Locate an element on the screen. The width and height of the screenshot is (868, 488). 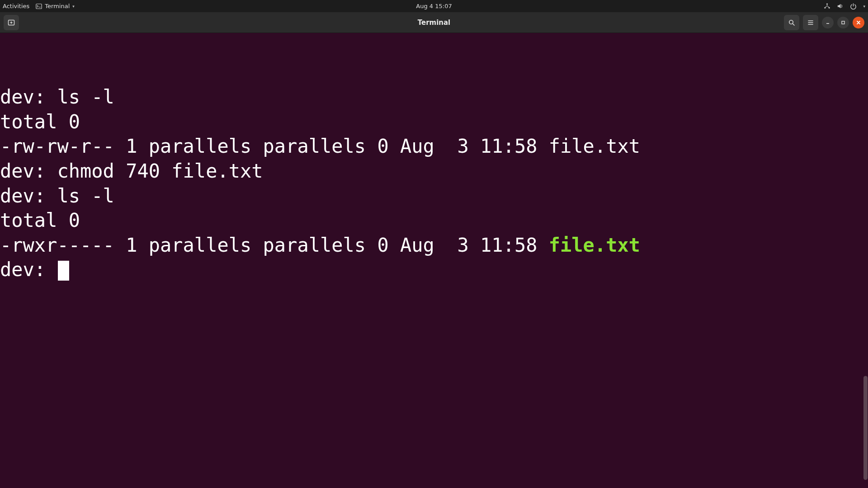
minimize-icon is located at coordinates (828, 23).